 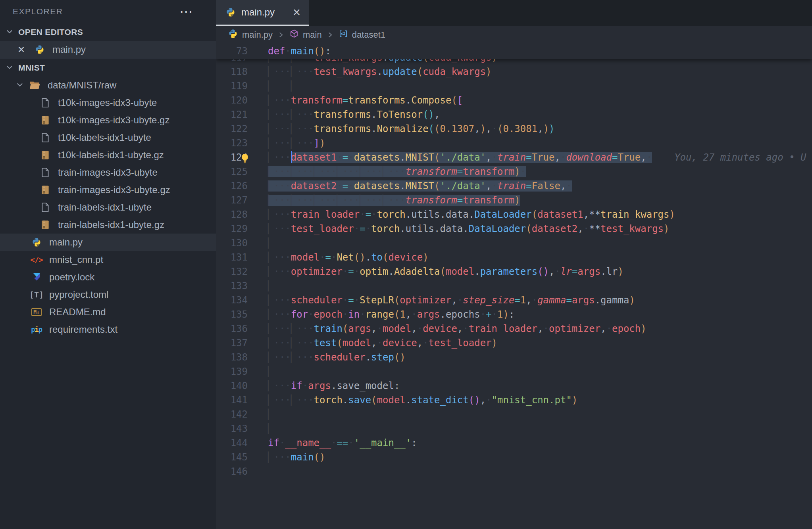 I want to click on tree-item-t10k-labels-idx1-ubyte: t10k-labels-idx1-ubyte, so click(x=108, y=138).